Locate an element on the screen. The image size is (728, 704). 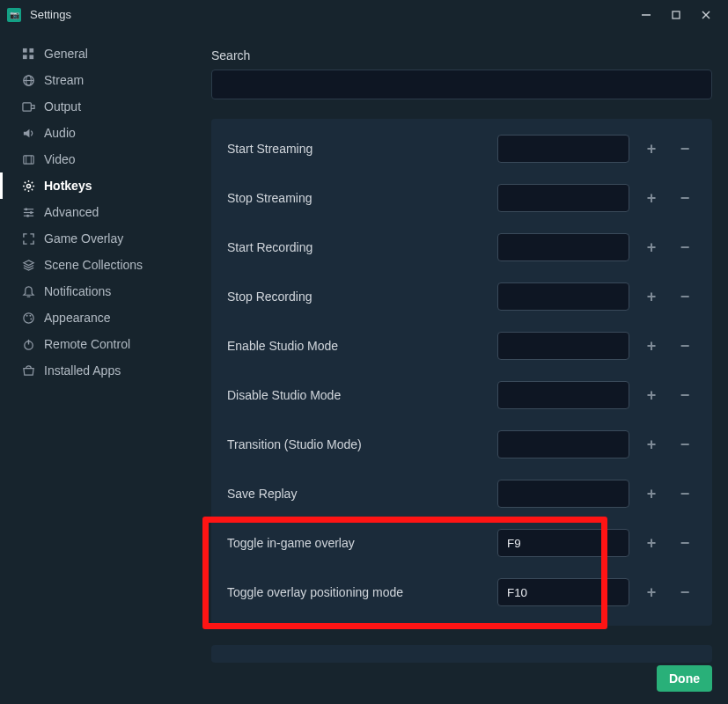
hotkey-input-start-recording is located at coordinates (563, 247).